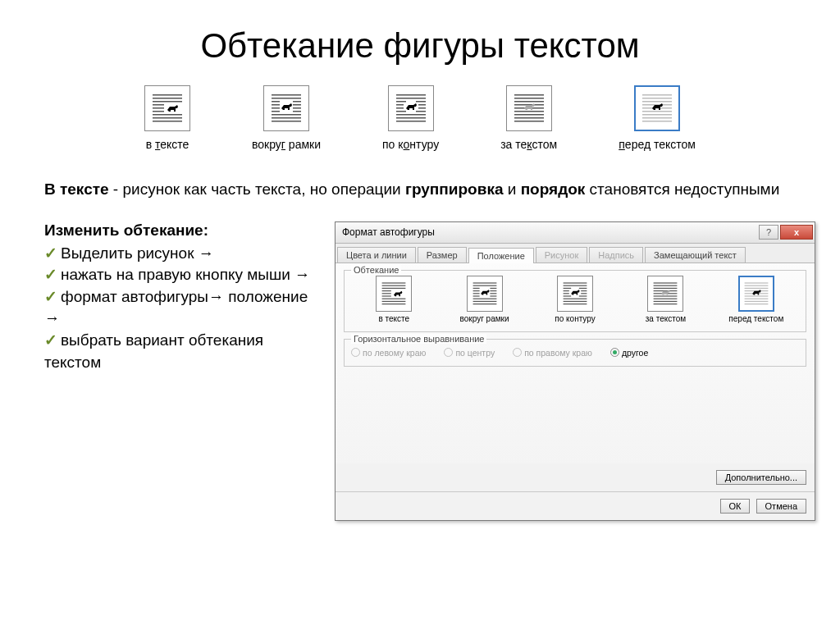 The image size is (840, 630). I want to click on dlg-wrap-label: вокруг рамки, so click(484, 318).